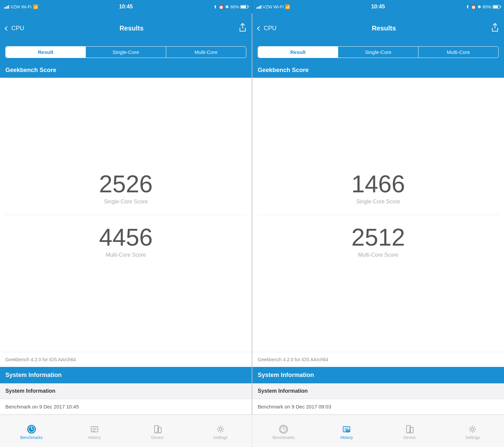 The width and height of the screenshot is (504, 447). I want to click on alarm-icon: ⏰, so click(221, 7).